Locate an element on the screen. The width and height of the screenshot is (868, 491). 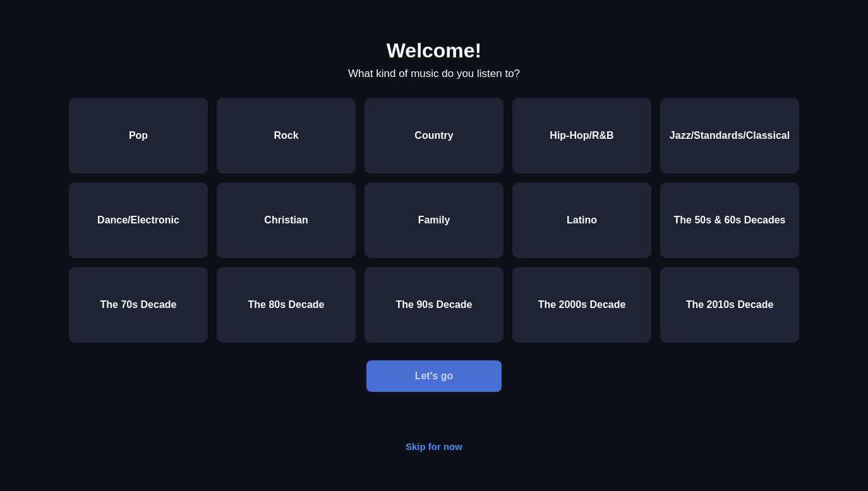
genre-btn-50s60s: The 50s & 60s Decades is located at coordinates (730, 220).